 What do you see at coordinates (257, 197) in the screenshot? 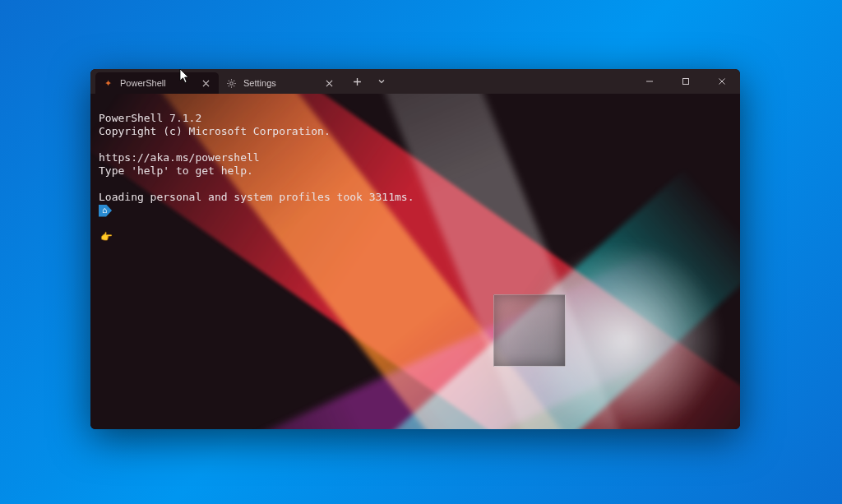
I see `output-line: Loading personal and system profiles too…` at bounding box center [257, 197].